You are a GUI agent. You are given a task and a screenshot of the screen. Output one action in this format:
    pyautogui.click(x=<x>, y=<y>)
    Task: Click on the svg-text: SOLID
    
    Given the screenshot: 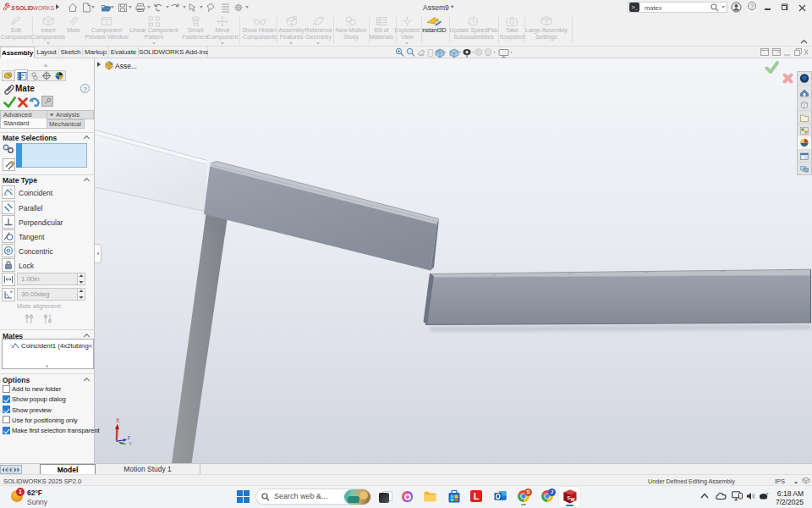 What is the action you would take?
    pyautogui.click(x=25, y=8)
    